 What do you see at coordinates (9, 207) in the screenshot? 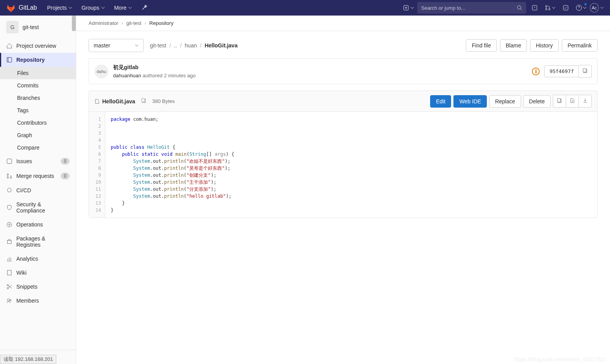
I see `shield-icon` at bounding box center [9, 207].